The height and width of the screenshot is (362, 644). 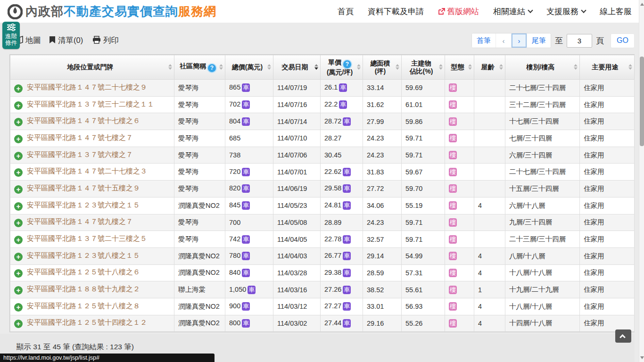 I want to click on address-cell: +安平區國平北路１４７號九樓之７, so click(x=92, y=222).